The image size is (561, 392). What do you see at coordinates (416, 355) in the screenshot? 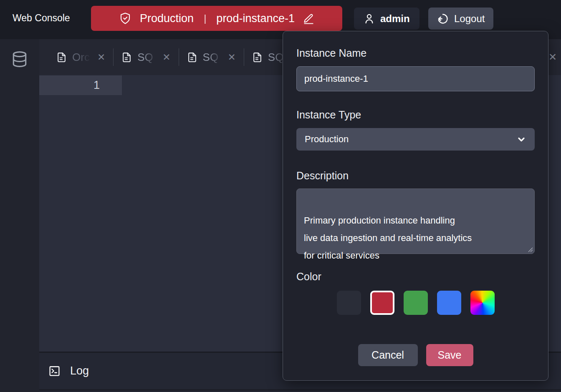
I see `popover-actions: Cancel Save` at bounding box center [416, 355].